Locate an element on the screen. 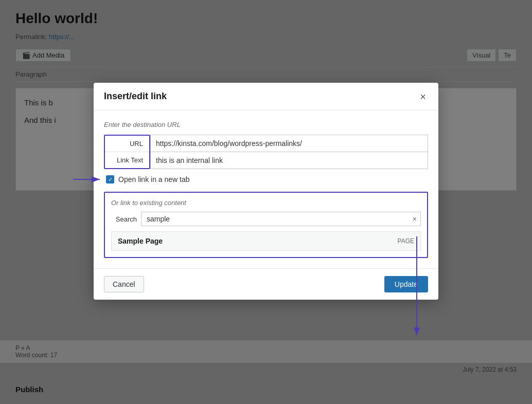  open-new-tab-label: Open link in a new tab is located at coordinates (154, 179).